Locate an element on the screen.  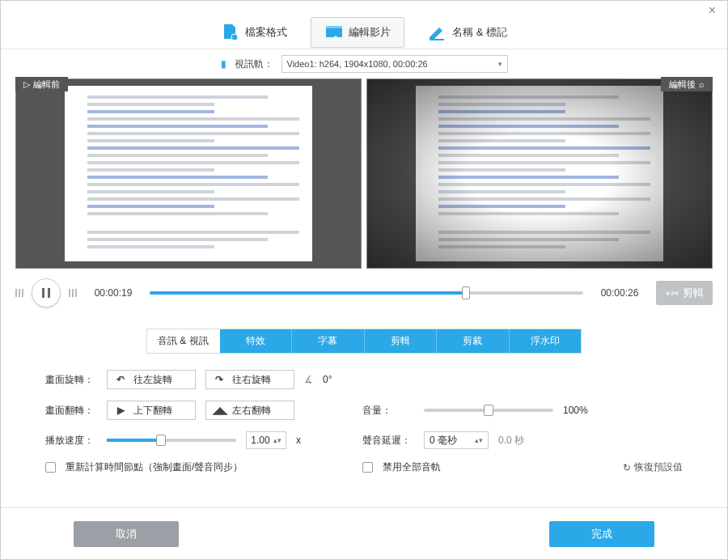
top-nav: 檔案格式 編輯影片 名稱 & 標記 is located at coordinates (364, 32).